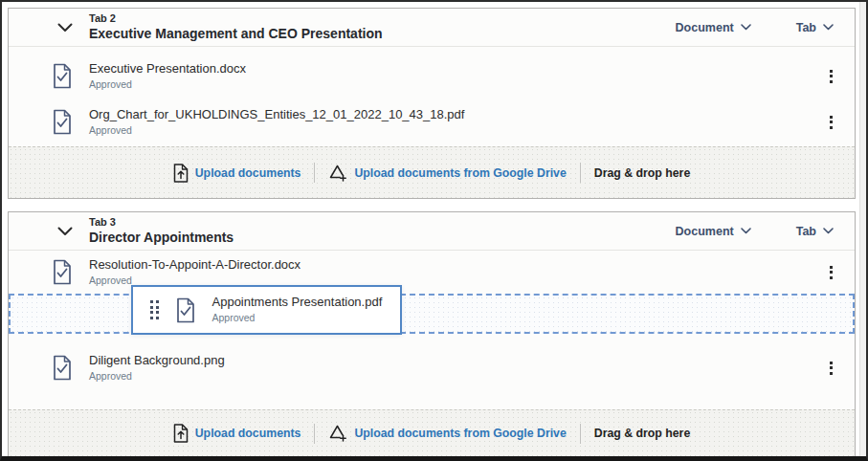  I want to click on section-title-block: Tab 3 Director Appointments, so click(161, 231).